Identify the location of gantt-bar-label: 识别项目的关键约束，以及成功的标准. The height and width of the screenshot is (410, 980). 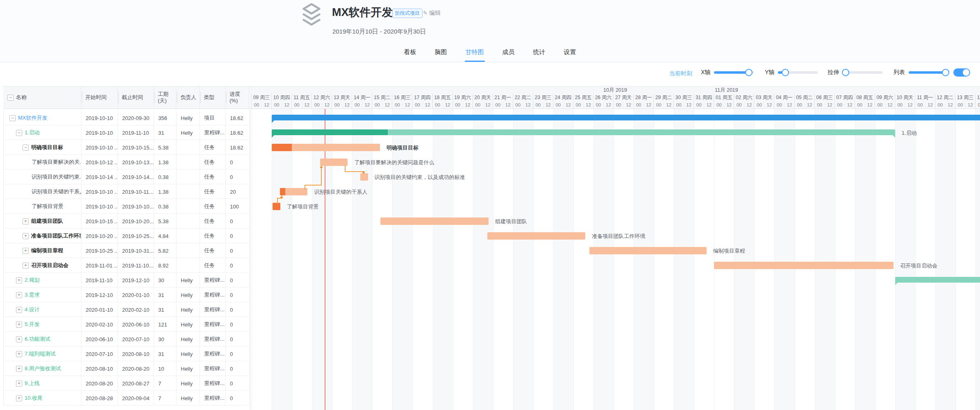
(420, 177).